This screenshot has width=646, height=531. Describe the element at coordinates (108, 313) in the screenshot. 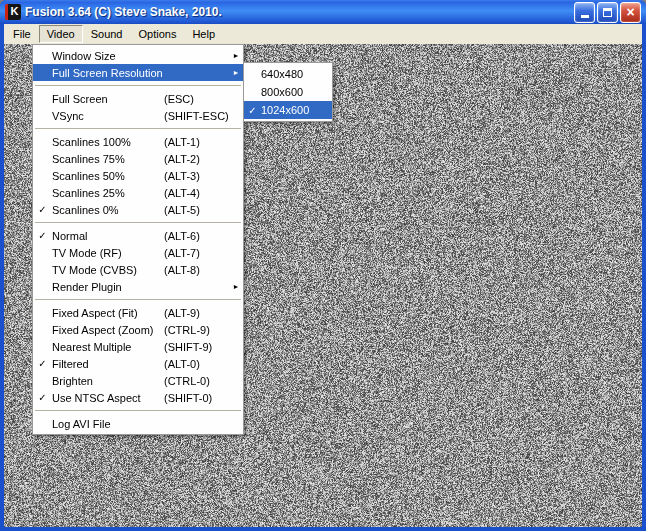

I see `menu-item-label: Fixed Aspect (Fit)` at that location.